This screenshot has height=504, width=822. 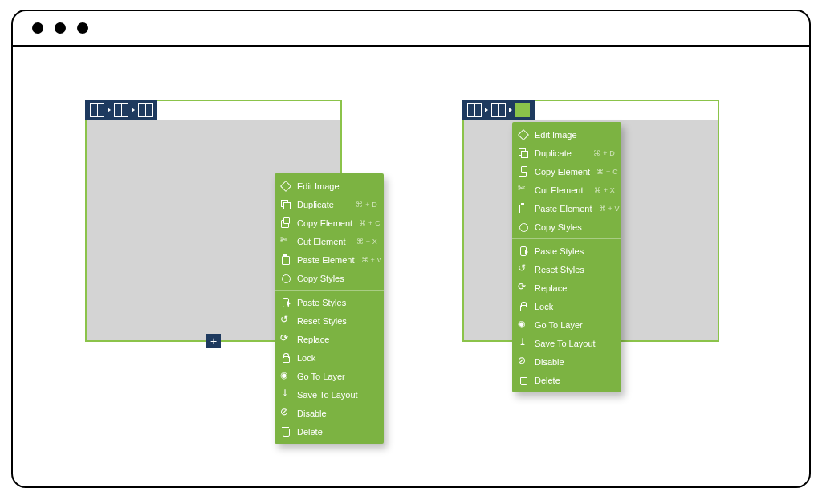 I want to click on menu-item-label: Copy Styles, so click(x=337, y=278).